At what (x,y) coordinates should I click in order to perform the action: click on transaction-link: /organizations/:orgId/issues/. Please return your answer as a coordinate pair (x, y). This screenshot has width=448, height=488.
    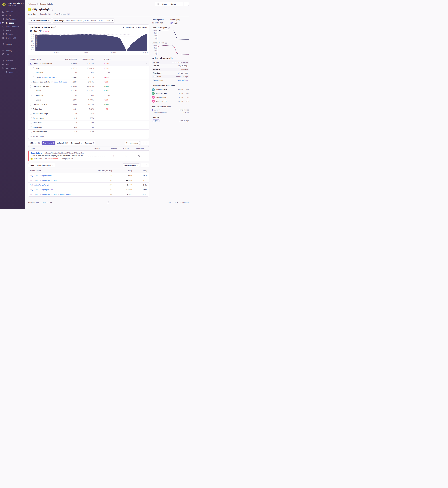
    Looking at the image, I should click on (61, 175).